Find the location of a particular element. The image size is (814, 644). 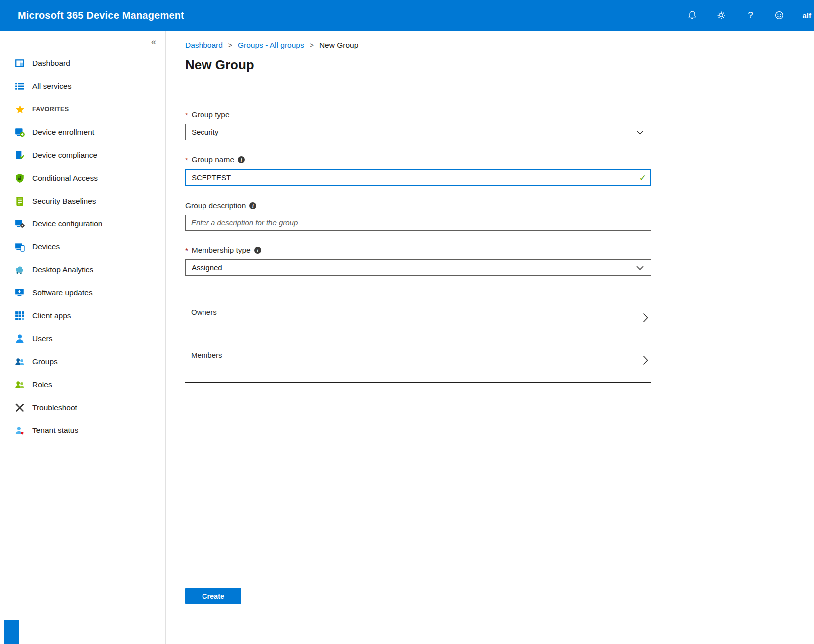

breadcrumb-current: New Group is located at coordinates (339, 45).